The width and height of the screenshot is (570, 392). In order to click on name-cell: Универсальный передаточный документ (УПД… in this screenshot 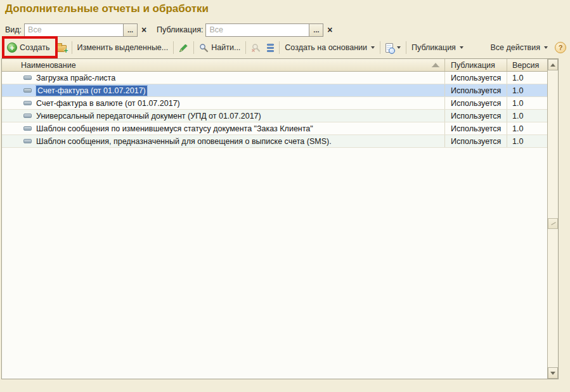, I will do `click(223, 115)`.